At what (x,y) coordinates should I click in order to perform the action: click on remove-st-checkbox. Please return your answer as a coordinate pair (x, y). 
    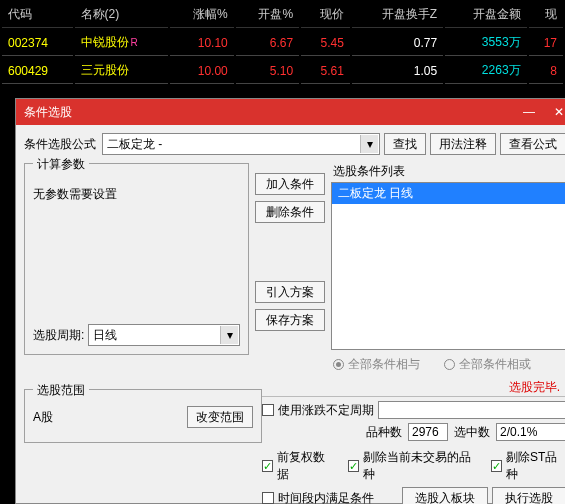
    Looking at the image, I should click on (496, 466).